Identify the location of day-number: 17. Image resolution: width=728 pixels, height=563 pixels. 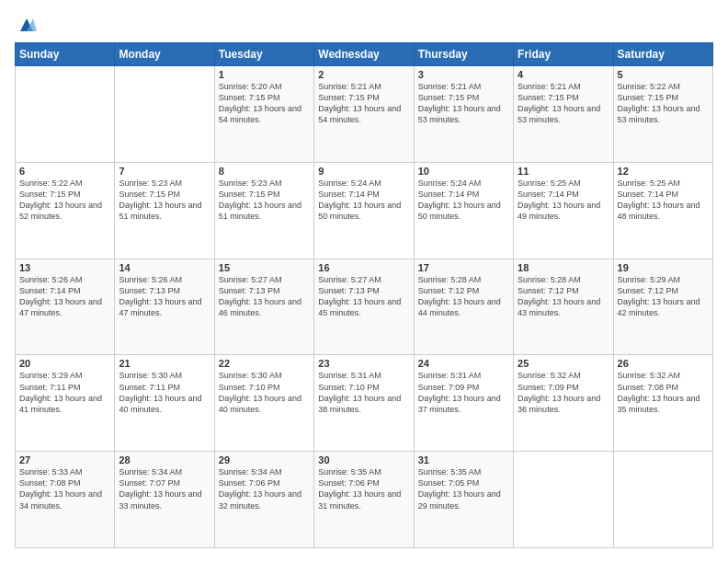
(463, 268).